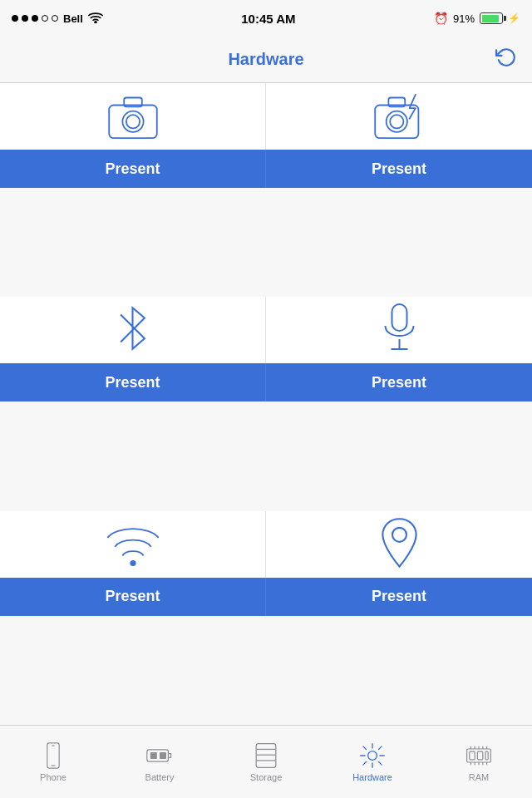 The width and height of the screenshot is (532, 798). What do you see at coordinates (160, 762) in the screenshot?
I see `tab-battery: Battery` at bounding box center [160, 762].